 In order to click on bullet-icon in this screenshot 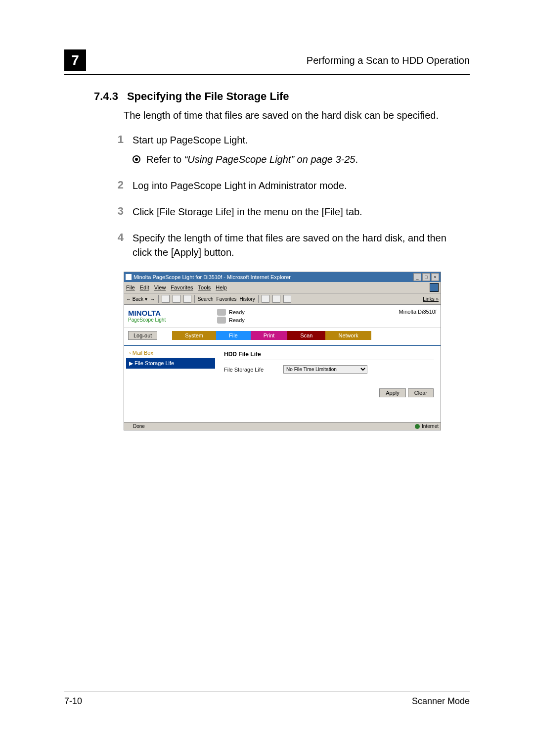, I will do `click(136, 159)`.